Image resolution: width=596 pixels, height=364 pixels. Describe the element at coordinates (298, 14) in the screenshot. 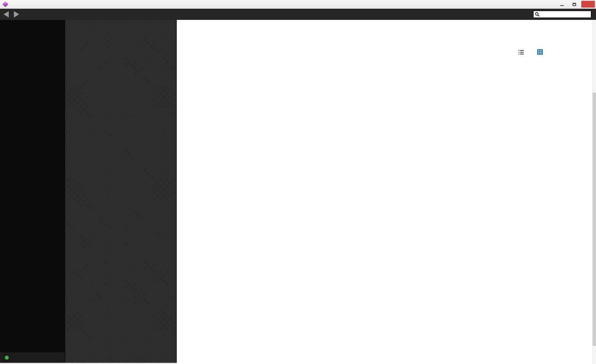

I see `navigation-toolbar` at that location.